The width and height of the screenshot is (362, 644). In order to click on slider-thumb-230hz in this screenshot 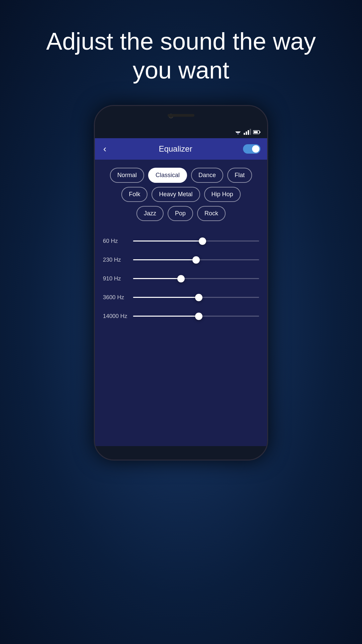, I will do `click(196, 260)`.